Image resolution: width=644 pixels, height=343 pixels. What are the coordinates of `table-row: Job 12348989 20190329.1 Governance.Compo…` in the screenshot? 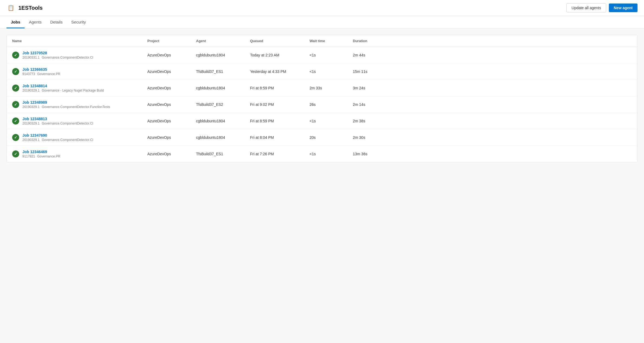 It's located at (322, 105).